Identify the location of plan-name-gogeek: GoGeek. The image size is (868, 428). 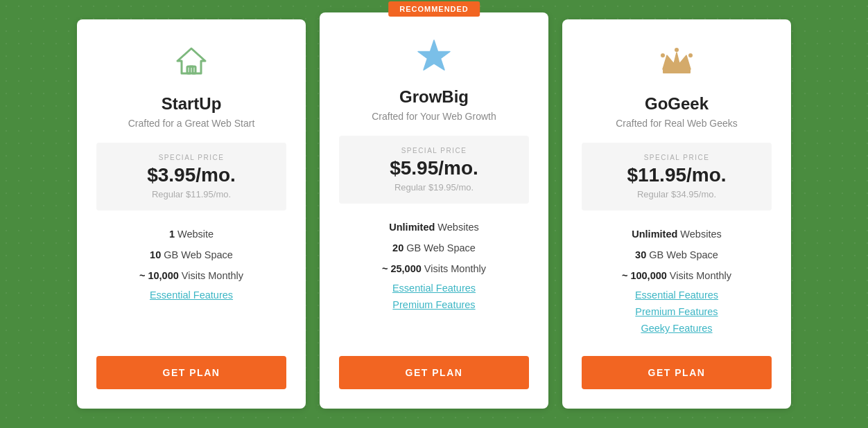
(677, 104).